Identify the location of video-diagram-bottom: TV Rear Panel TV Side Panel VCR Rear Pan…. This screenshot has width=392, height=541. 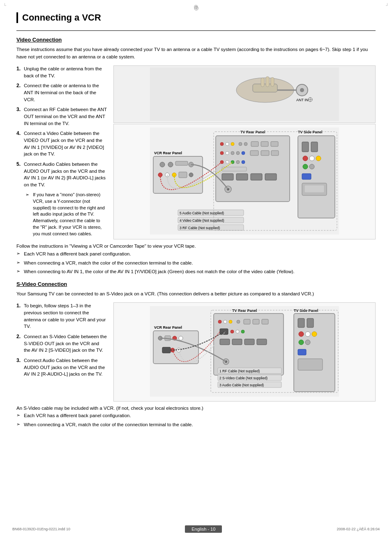
(244, 182).